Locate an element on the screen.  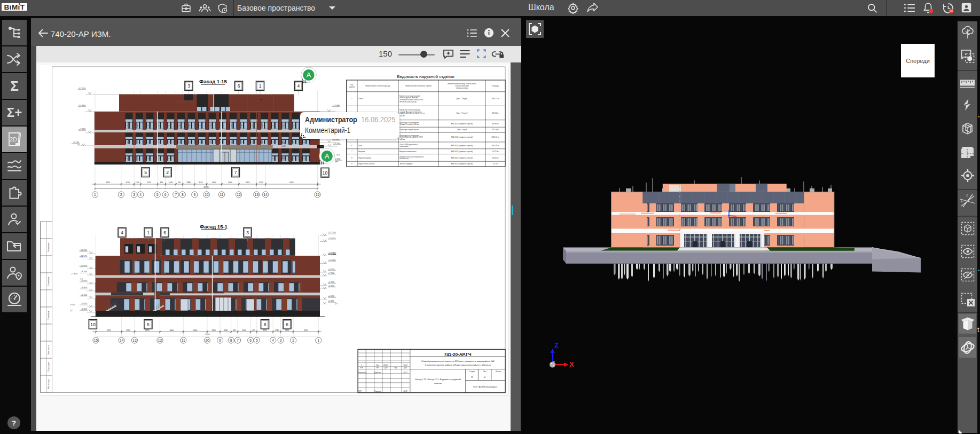
svg-text: Разработал is located at coordinates (363, 373).